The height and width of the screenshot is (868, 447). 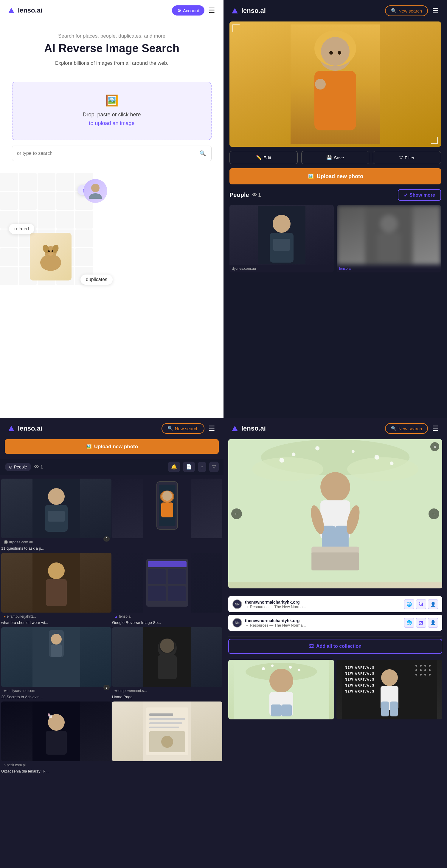 I want to click on notification-filter-btn: 🔔, so click(x=174, y=467).